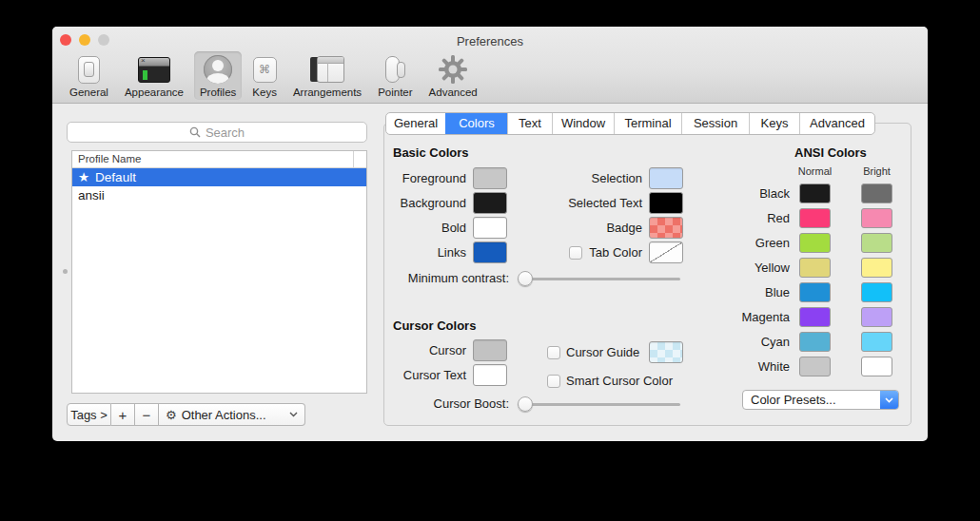  What do you see at coordinates (617, 179) in the screenshot?
I see `selection-label: Selection` at bounding box center [617, 179].